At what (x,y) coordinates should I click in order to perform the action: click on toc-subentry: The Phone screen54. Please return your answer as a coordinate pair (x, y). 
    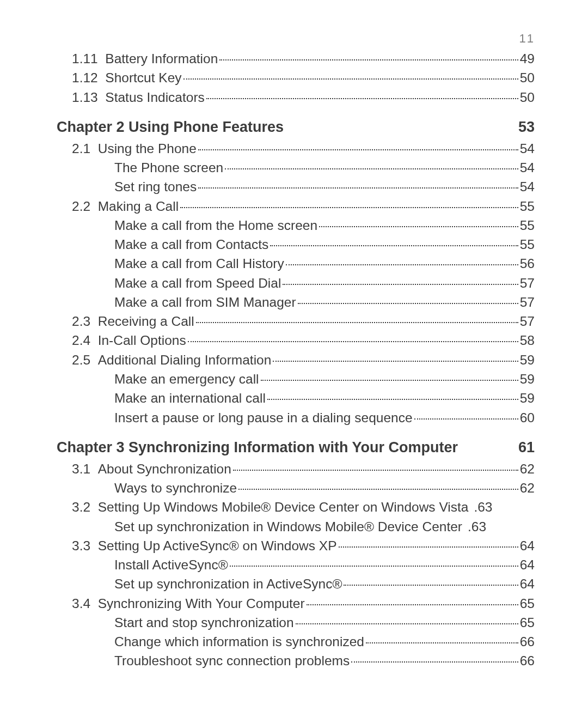
    Looking at the image, I should click on (324, 168).